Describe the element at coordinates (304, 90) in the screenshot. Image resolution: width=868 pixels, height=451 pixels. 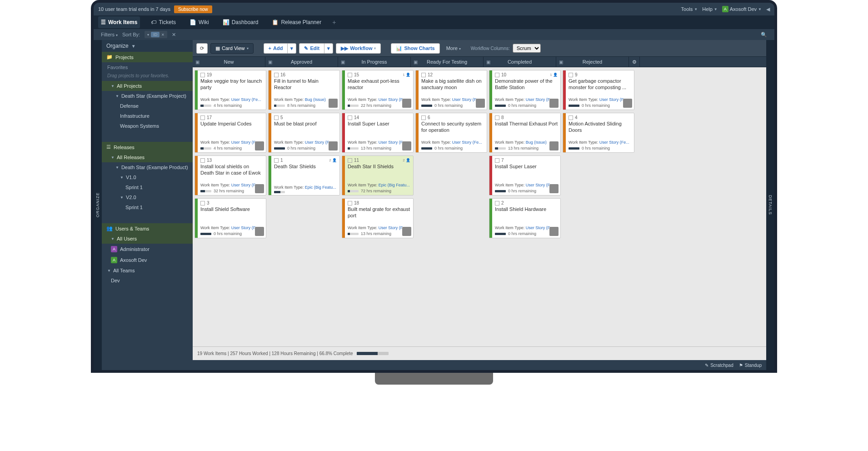
I see `work-item-card: 16Fill in tunnel to Main ReactorWork Ite…` at that location.